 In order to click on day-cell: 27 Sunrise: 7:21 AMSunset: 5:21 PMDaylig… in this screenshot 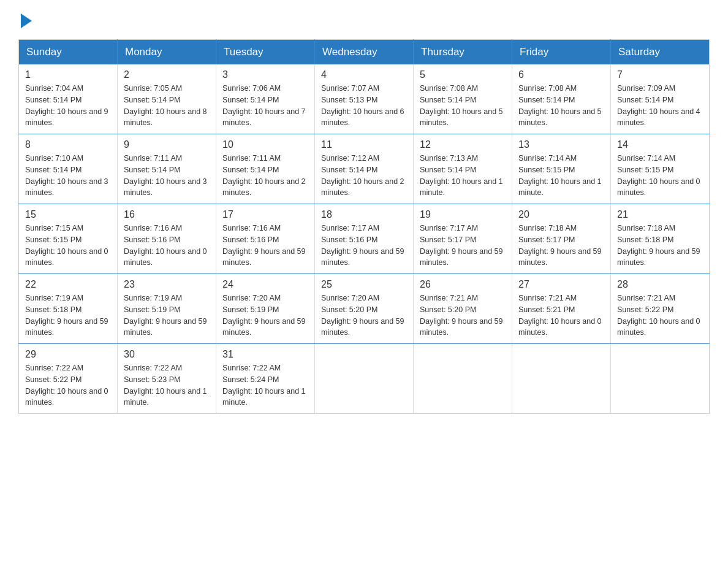, I will do `click(561, 309)`.